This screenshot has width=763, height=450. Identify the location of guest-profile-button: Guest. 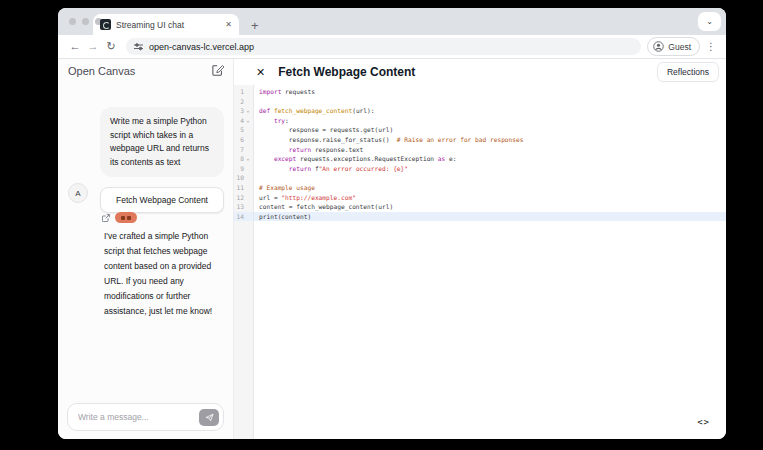
(674, 46).